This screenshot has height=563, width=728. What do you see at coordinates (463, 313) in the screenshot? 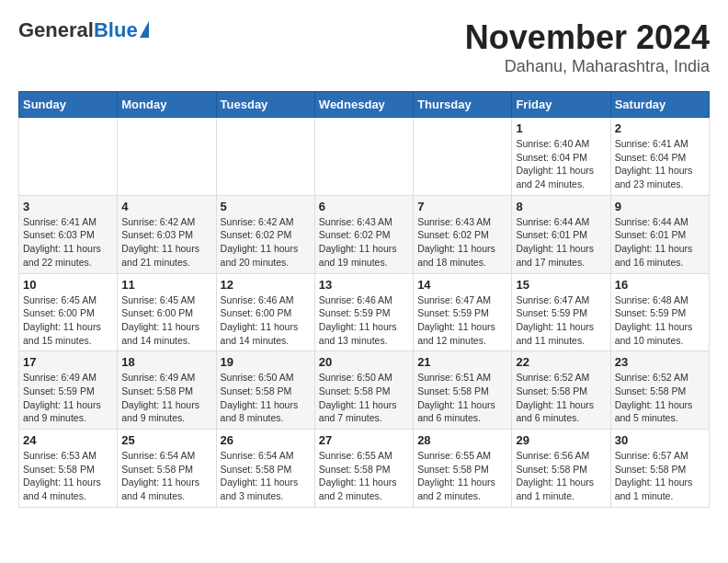
I see `calendar-day-cell: 14Sunrise: 6:47 AMSunset: 5:59 PMDayligh…` at bounding box center [463, 313].